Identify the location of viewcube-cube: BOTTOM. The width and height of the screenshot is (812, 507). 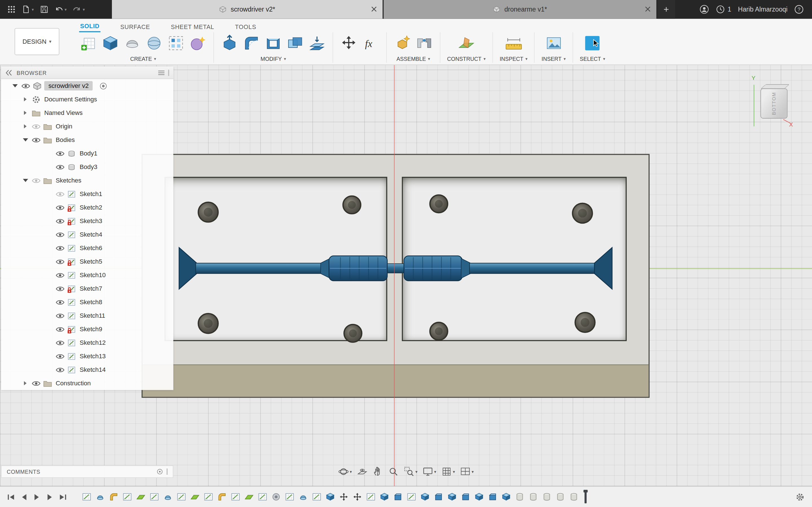
(774, 104).